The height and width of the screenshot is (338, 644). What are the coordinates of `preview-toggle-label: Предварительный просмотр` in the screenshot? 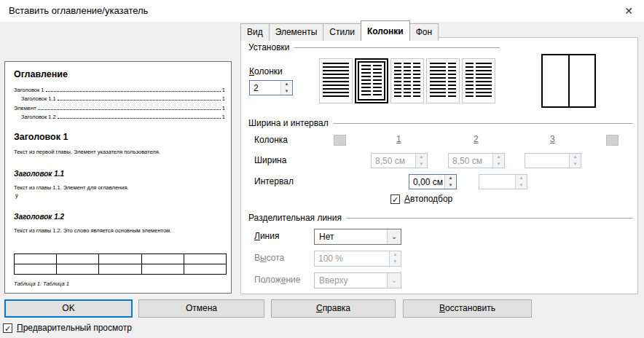 It's located at (74, 328).